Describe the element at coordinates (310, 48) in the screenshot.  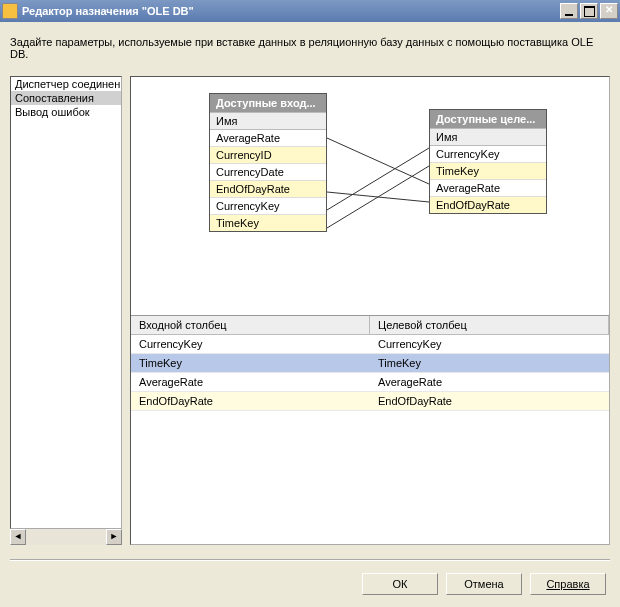
I see `description-text: Задайте параметры, используемые при вста…` at that location.